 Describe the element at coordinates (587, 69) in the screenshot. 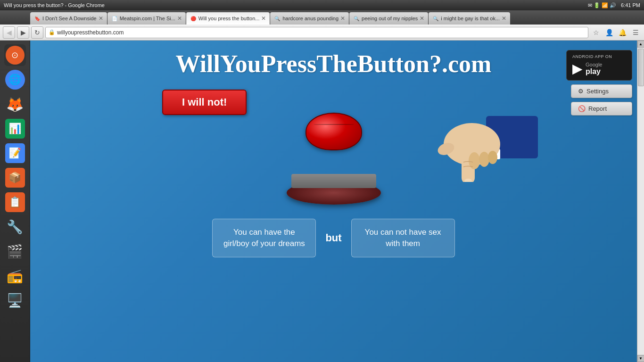

I see `google-play-content: ▶ Google play` at that location.